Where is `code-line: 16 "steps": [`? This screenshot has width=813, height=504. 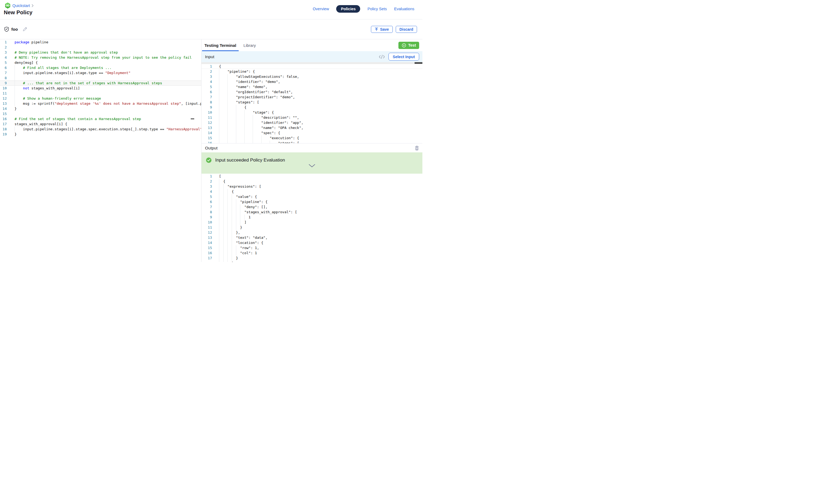
code-line: 16 "steps": [ is located at coordinates (312, 142).